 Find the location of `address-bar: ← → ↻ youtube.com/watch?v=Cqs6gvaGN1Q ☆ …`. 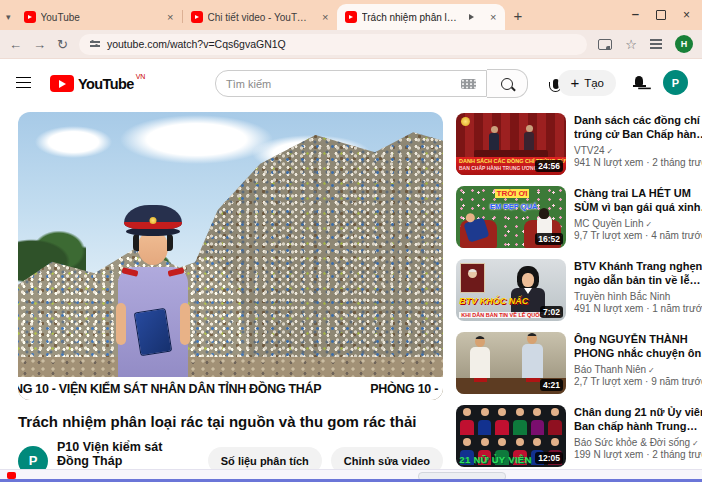

address-bar: ← → ↻ youtube.com/watch?v=Cqs6gvaGN1Q ☆ … is located at coordinates (351, 44).